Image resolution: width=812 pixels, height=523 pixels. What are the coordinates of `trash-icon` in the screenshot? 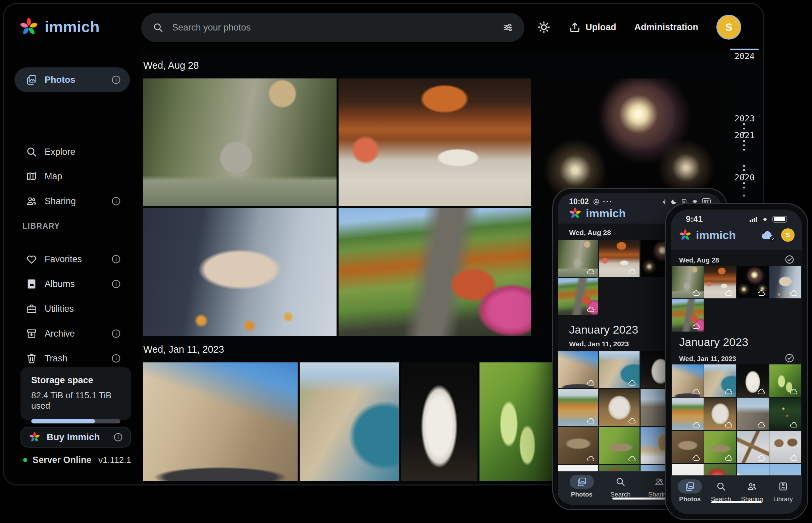 It's located at (32, 359).